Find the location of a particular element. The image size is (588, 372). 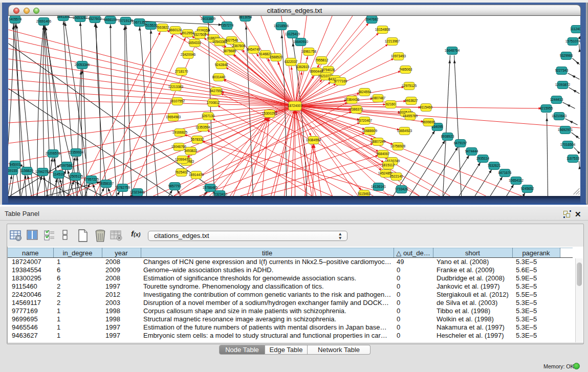

svg-text: 13125419 is located at coordinates (293, 34).